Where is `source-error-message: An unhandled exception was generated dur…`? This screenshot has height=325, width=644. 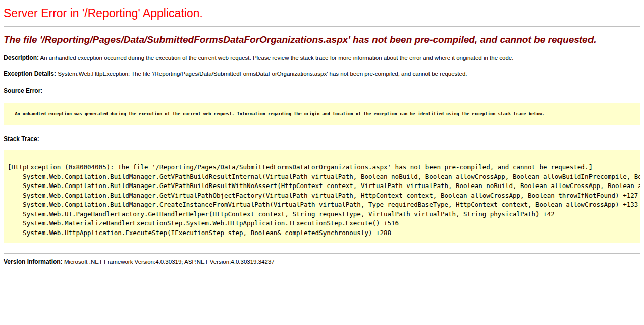 source-error-message: An unhandled exception was generated dur… is located at coordinates (280, 114).